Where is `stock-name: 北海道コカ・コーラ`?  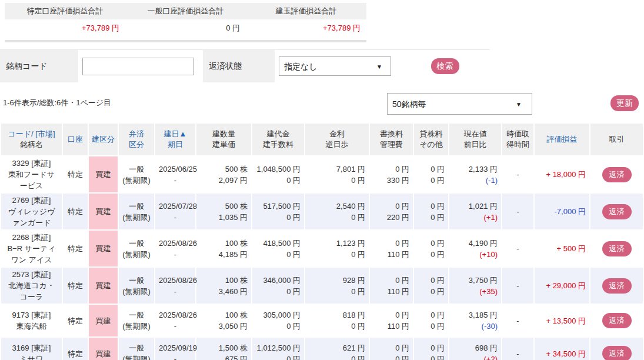
stock-name: 北海道コカ・コーラ is located at coordinates (32, 291).